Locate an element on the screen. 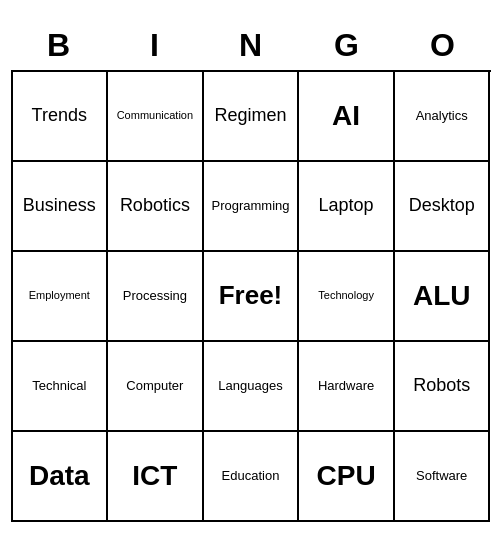  cell-text: Business is located at coordinates (60, 206).